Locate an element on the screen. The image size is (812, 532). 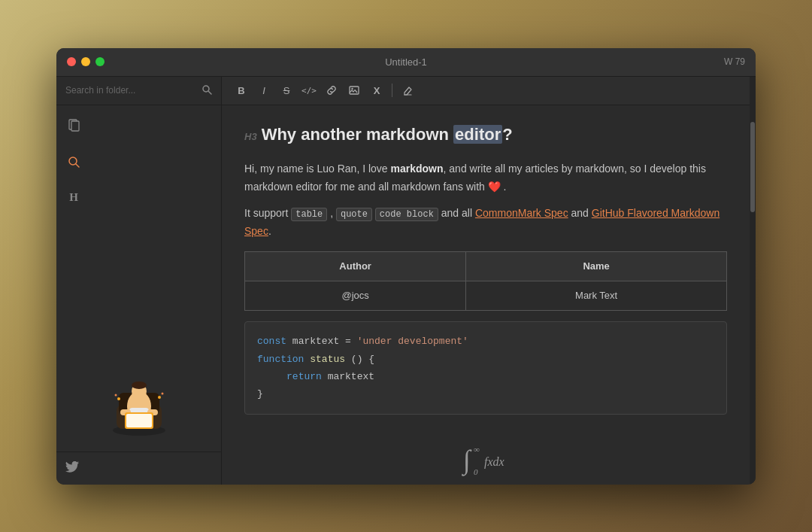
search-bar is located at coordinates (138, 91).